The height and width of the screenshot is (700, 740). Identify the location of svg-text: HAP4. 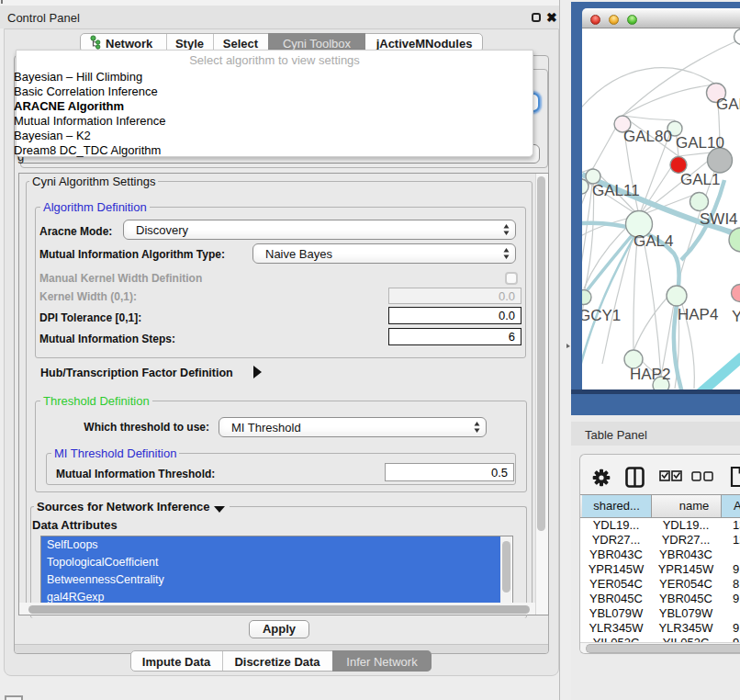
(698, 314).